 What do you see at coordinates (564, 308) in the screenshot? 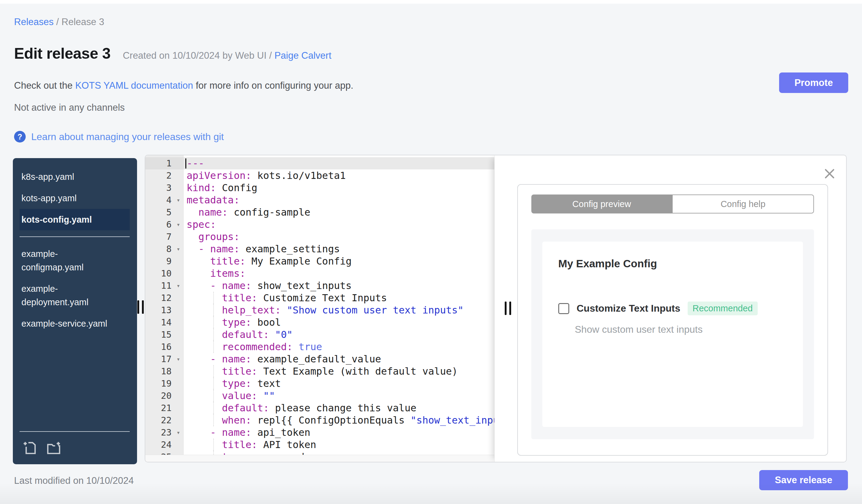
I see `customize-text-inputs-checkbox` at bounding box center [564, 308].